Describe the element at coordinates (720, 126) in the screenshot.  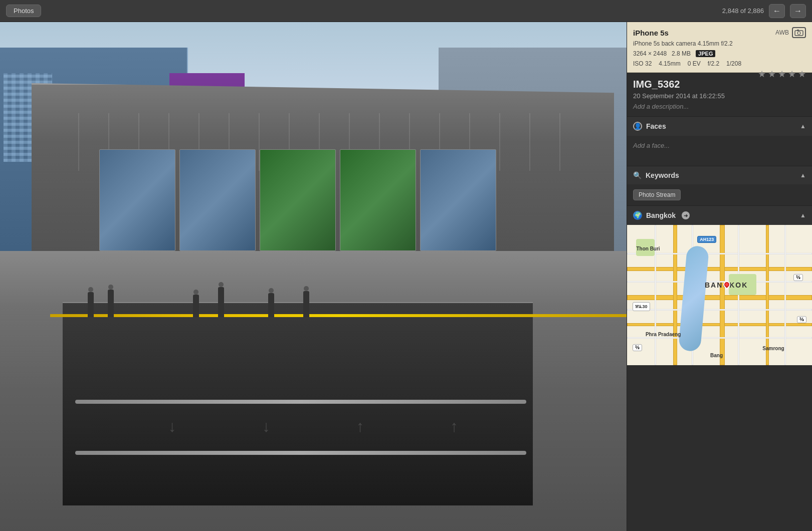
I see `faces-header: Faces ▲` at that location.